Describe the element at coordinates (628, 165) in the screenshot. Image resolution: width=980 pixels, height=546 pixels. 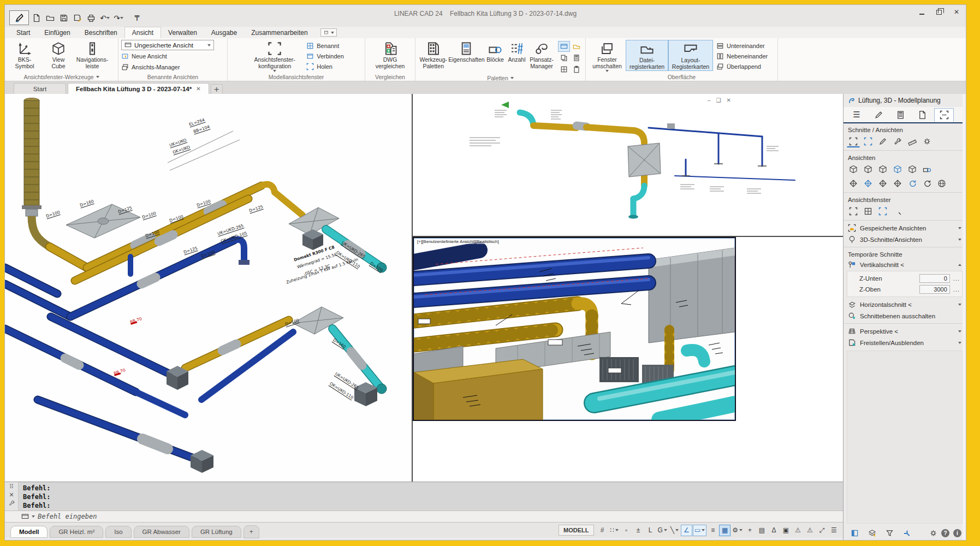
I see `viewport-top-right: – ❑ ✕` at that location.